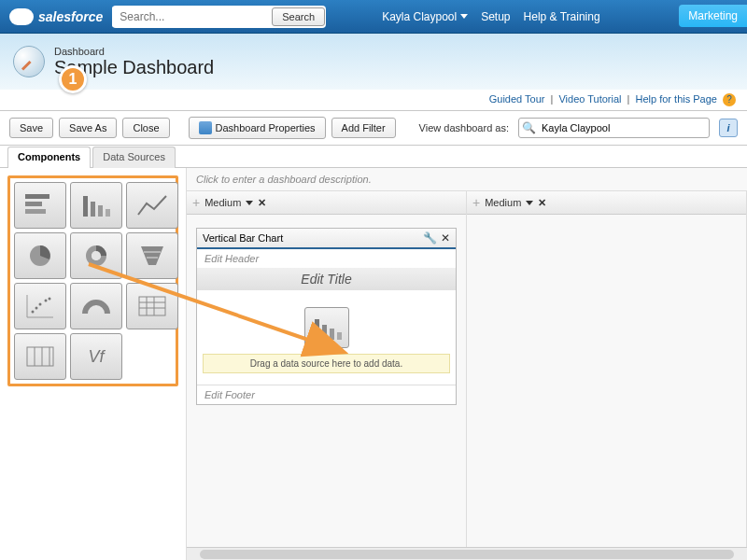 This screenshot has height=560, width=747. What do you see at coordinates (327, 259) in the screenshot?
I see `widget-edit-header: Edit Header` at bounding box center [327, 259].